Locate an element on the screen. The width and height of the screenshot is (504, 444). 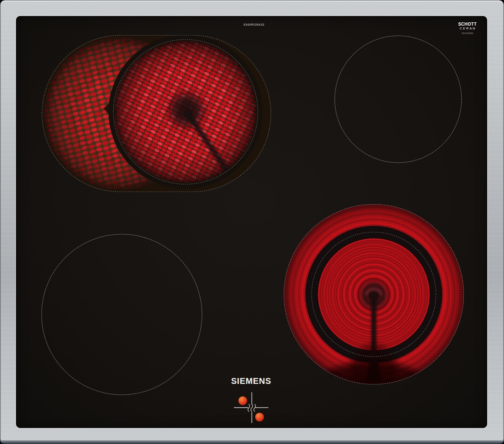
schott-wordmark: SCHOTT is located at coordinates (467, 24).